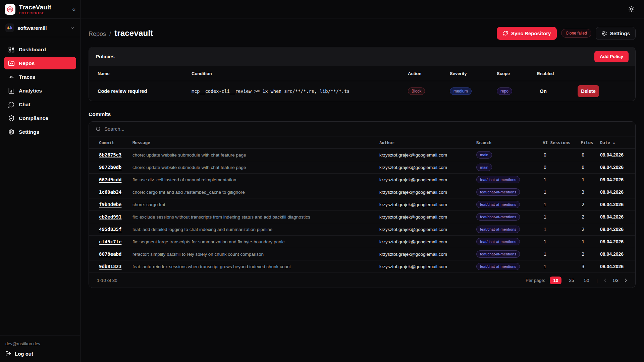 The height and width of the screenshot is (362, 644). Describe the element at coordinates (626, 280) in the screenshot. I see `next-page-button` at that location.